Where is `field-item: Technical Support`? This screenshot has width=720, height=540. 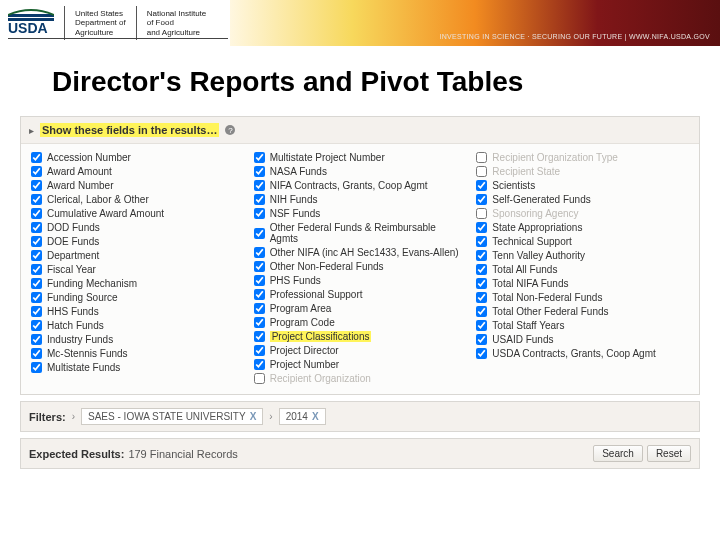 field-item: Technical Support is located at coordinates (582, 242).